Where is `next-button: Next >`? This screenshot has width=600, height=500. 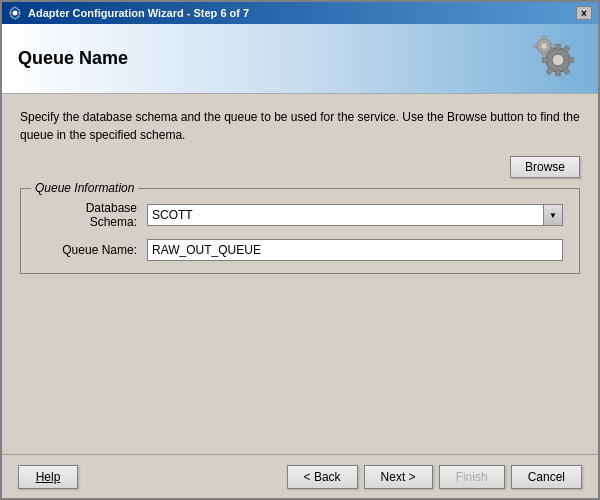 next-button: Next > is located at coordinates (398, 477).